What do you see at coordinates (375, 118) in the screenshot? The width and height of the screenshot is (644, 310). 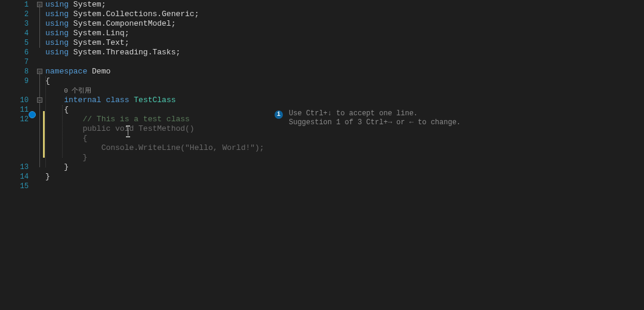 I see `hint-text: Use Ctrl+↓ to accept one line. Suggestio…` at bounding box center [375, 118].